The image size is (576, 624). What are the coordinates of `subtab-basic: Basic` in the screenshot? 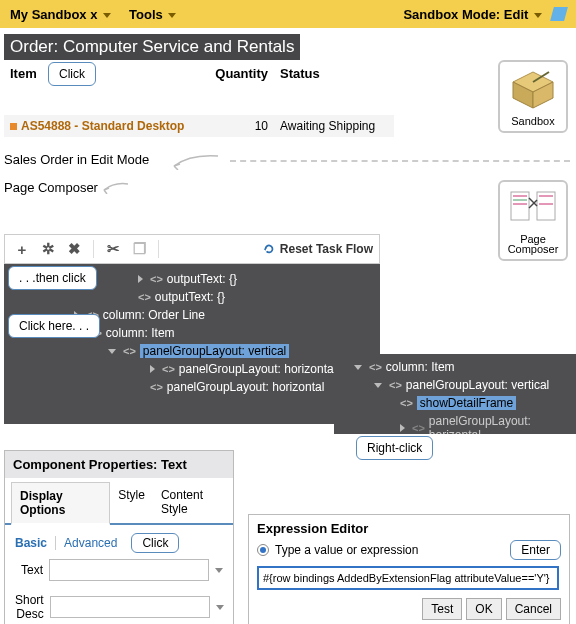 It's located at (31, 543).